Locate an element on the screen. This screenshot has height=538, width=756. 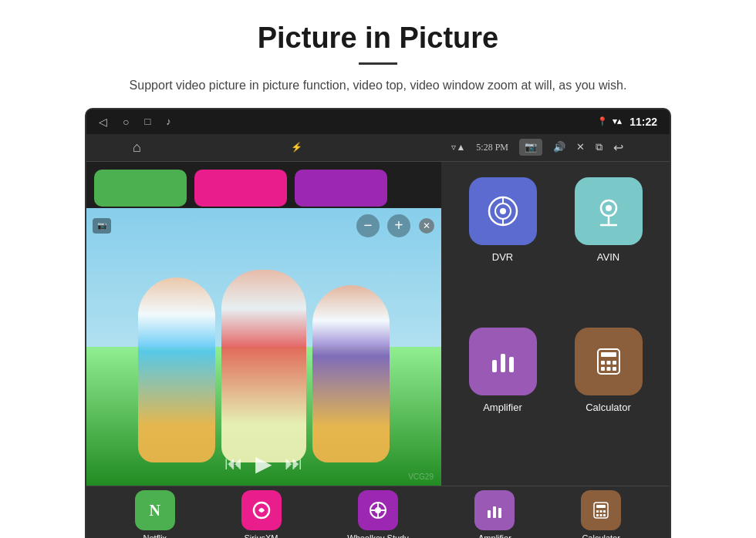
amplifier-bottom-icon is located at coordinates (494, 510).